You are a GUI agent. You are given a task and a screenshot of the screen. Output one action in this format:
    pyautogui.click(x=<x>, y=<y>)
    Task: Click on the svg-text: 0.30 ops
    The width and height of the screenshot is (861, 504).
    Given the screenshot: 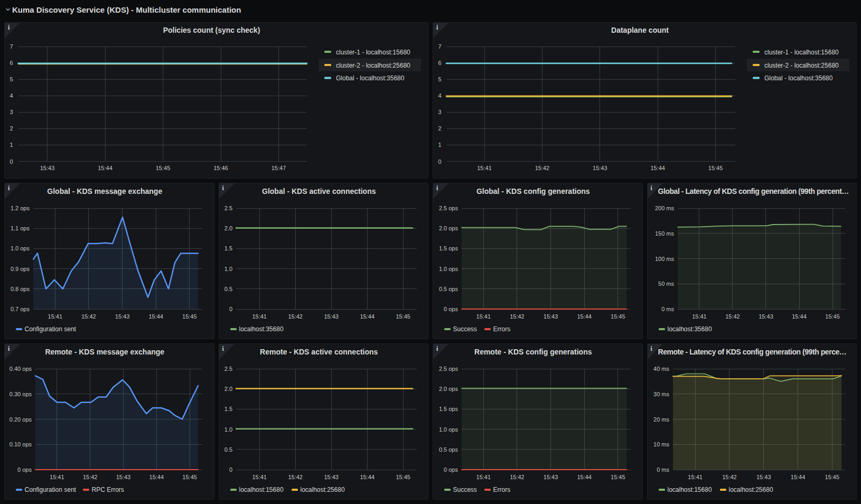 What is the action you would take?
    pyautogui.click(x=21, y=394)
    